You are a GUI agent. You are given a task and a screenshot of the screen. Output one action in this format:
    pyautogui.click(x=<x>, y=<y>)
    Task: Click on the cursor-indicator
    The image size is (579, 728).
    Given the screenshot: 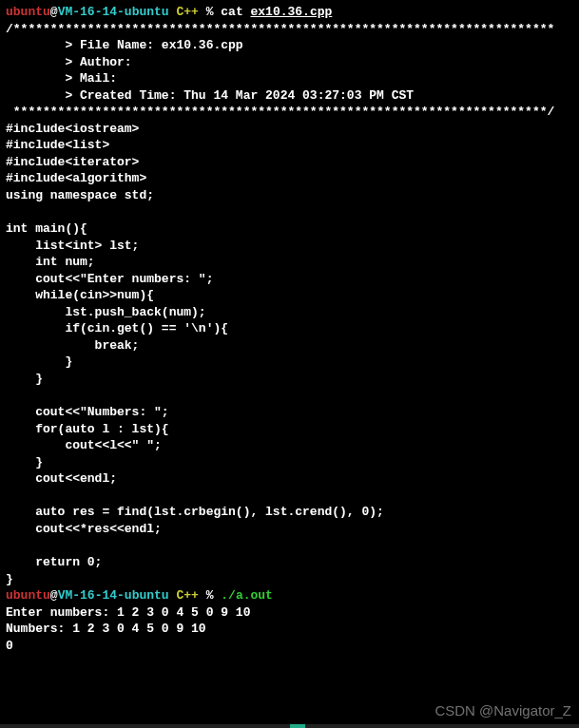 What is the action you would take?
    pyautogui.click(x=298, y=726)
    